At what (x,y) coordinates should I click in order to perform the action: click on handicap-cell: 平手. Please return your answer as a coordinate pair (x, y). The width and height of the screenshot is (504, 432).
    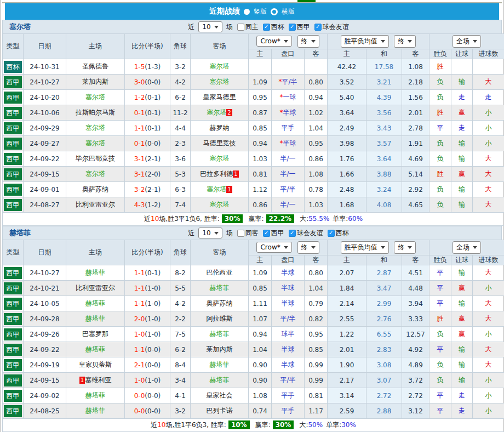
    Looking at the image, I should click on (288, 396).